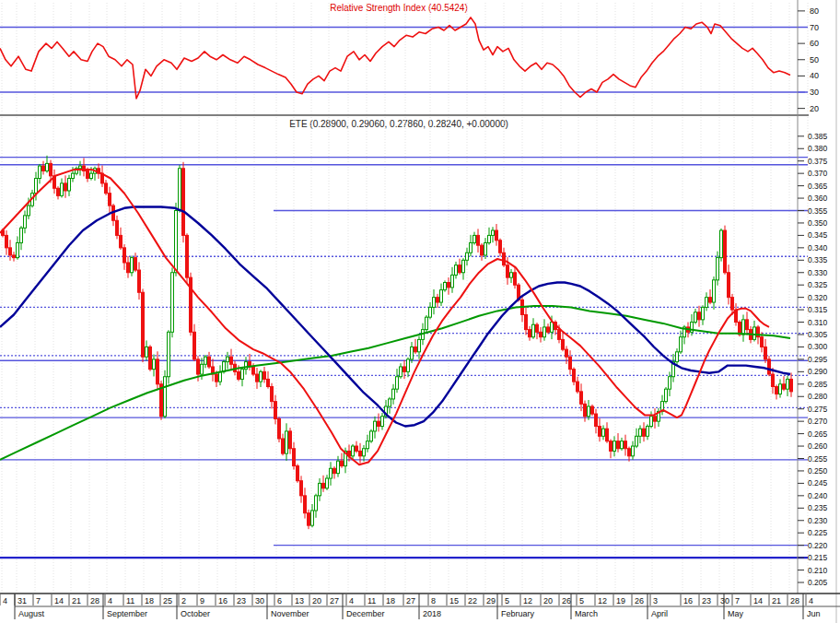  What do you see at coordinates (818, 459) in the screenshot?
I see `svg-text: 0.255` at bounding box center [818, 459].